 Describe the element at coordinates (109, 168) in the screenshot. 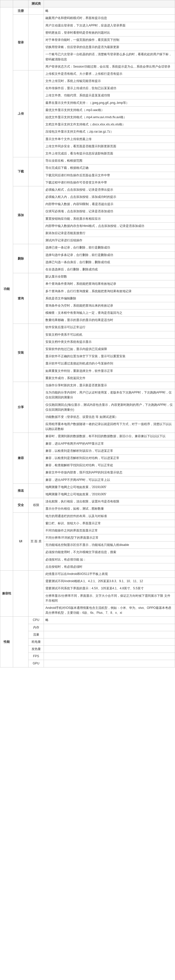

I see `point-cell: 导出完成后下载，根据格式正确` at that location.